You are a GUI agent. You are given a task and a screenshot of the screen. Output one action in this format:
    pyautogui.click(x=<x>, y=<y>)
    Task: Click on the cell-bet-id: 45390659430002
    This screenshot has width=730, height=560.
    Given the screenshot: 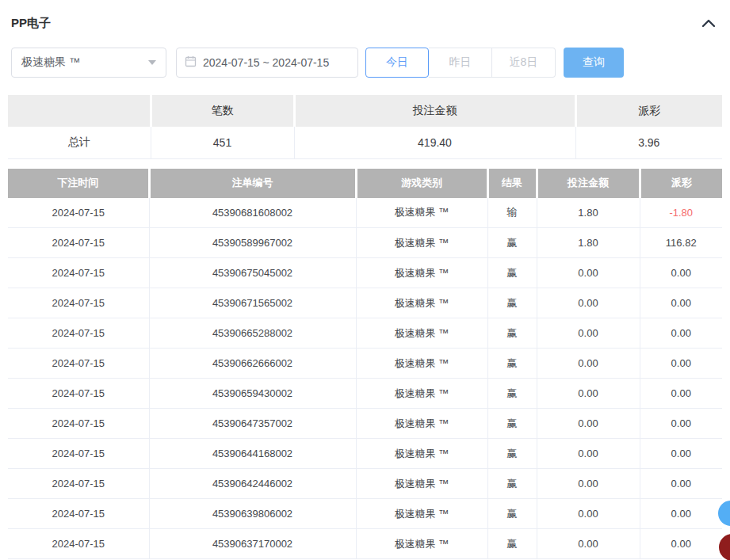 What is the action you would take?
    pyautogui.click(x=252, y=394)
    